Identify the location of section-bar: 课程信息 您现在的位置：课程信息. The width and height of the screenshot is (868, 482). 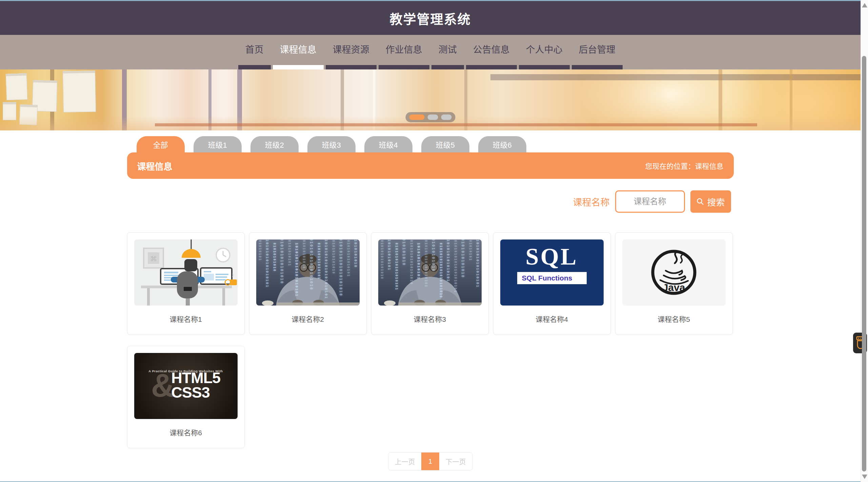
(430, 166).